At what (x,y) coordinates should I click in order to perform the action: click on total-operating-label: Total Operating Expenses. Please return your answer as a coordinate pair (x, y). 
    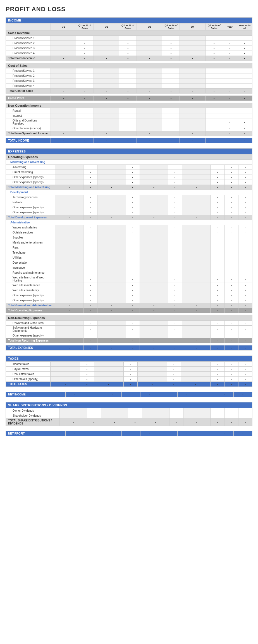
    Looking at the image, I should click on (30, 311).